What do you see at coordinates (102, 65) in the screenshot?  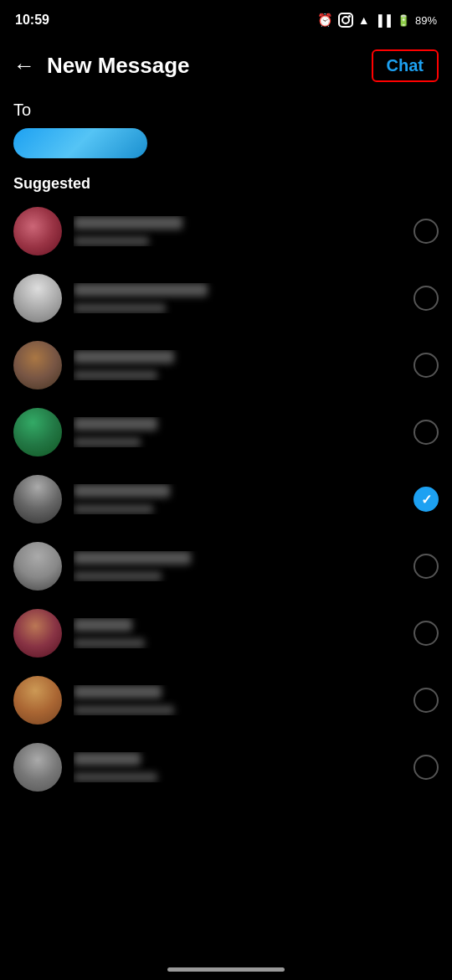 I see `header-left: ← New Message` at bounding box center [102, 65].